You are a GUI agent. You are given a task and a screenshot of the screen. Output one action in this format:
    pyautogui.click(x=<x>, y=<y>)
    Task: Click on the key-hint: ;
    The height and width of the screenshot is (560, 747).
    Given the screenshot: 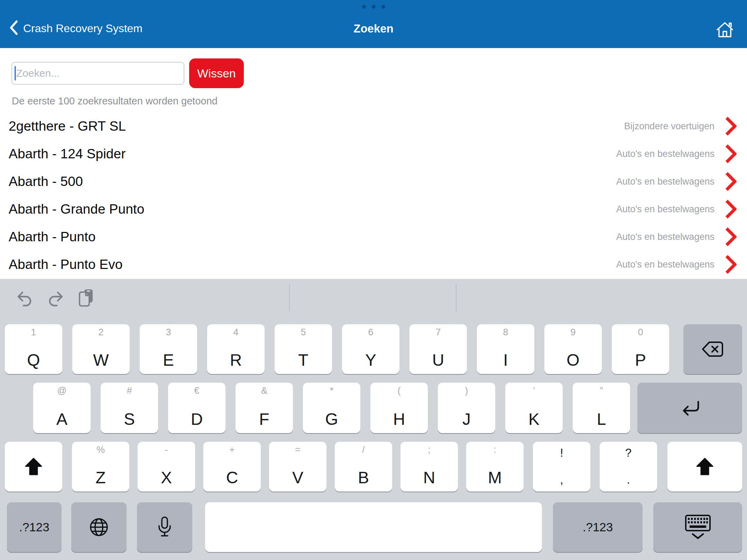 What is the action you would take?
    pyautogui.click(x=429, y=450)
    